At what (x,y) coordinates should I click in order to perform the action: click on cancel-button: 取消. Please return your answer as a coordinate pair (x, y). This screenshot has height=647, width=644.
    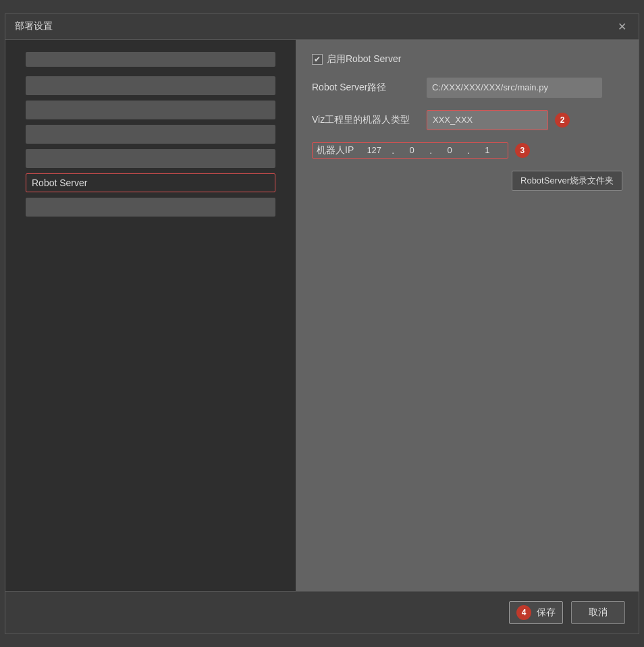
    Looking at the image, I should click on (598, 613).